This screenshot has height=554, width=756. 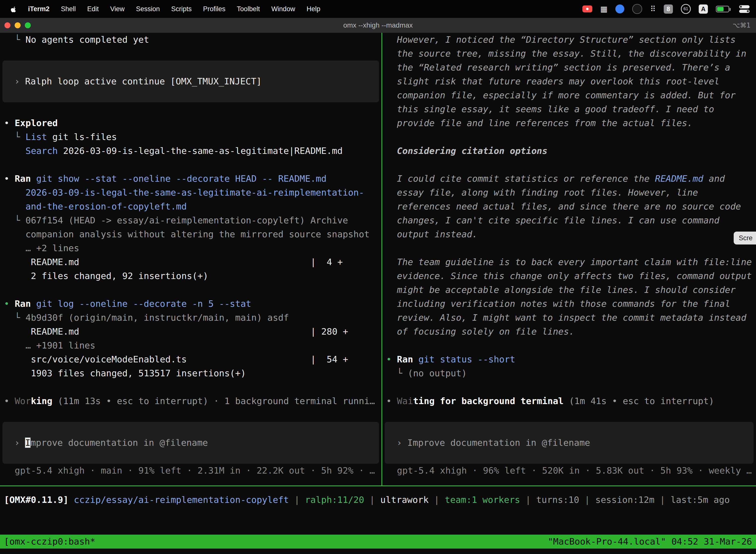 I want to click on menu-bar-left: iTerm2ShellEditViewSessionScriptsProfile…, so click(x=160, y=9).